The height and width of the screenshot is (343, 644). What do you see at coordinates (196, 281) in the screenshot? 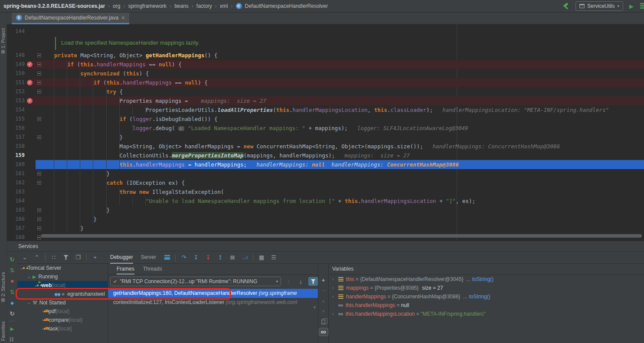
I see `thread-selector: ✔ "RMI TCP Connection(2)-12...up "RMI Ru…` at bounding box center [196, 281].